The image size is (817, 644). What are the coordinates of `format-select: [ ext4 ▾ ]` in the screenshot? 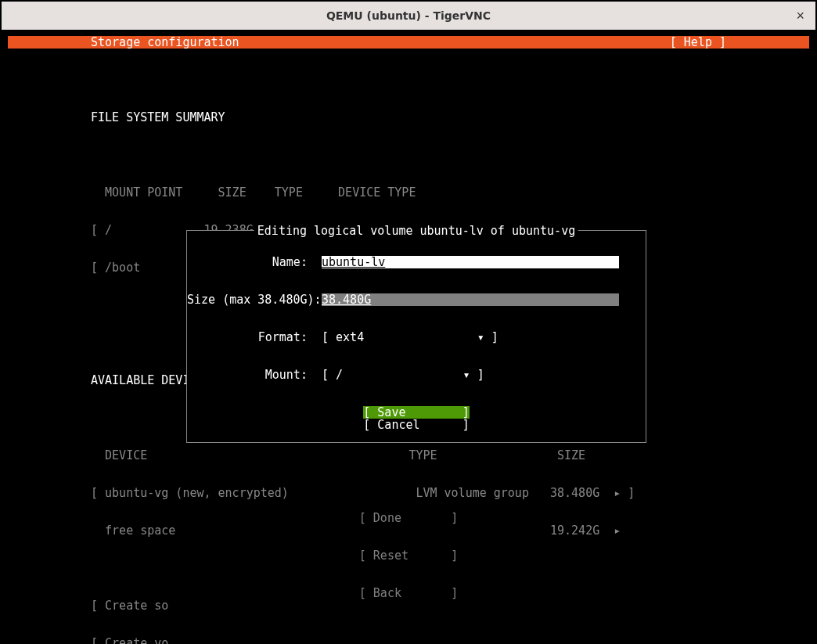 It's located at (410, 337).